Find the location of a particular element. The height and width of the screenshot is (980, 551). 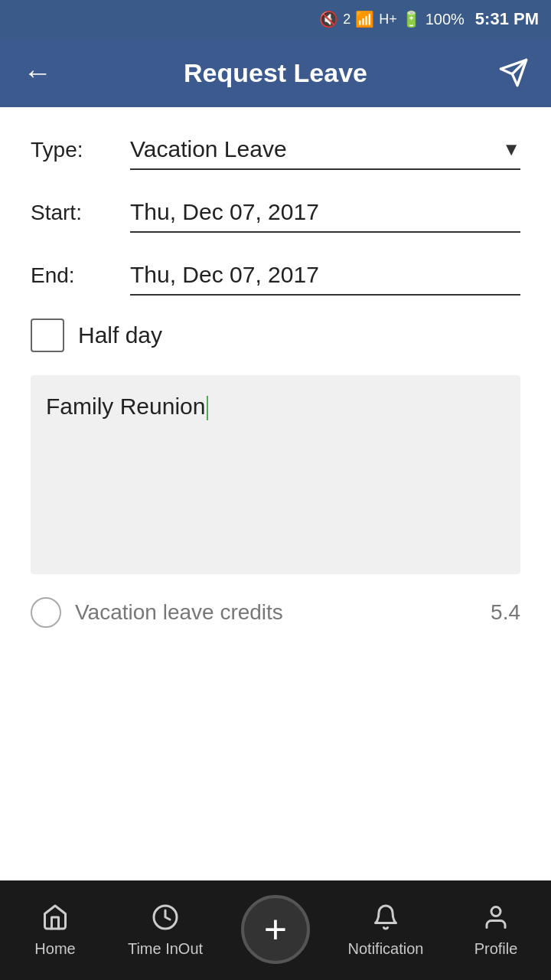

end-label: End: is located at coordinates (80, 276).